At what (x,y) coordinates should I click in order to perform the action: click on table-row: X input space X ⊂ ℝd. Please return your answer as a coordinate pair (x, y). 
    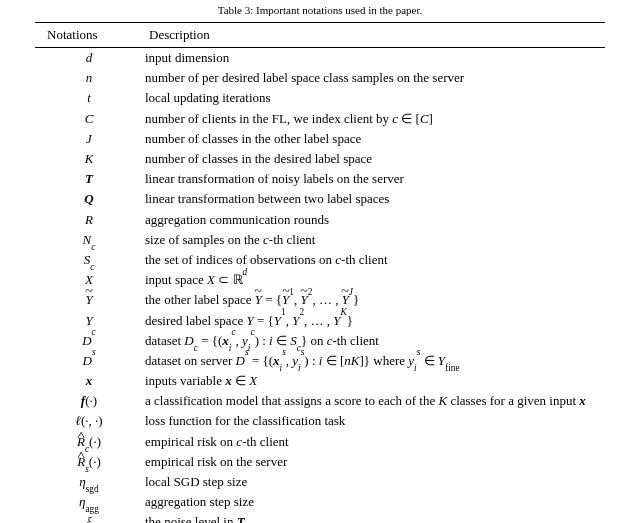
    Looking at the image, I should click on (320, 280).